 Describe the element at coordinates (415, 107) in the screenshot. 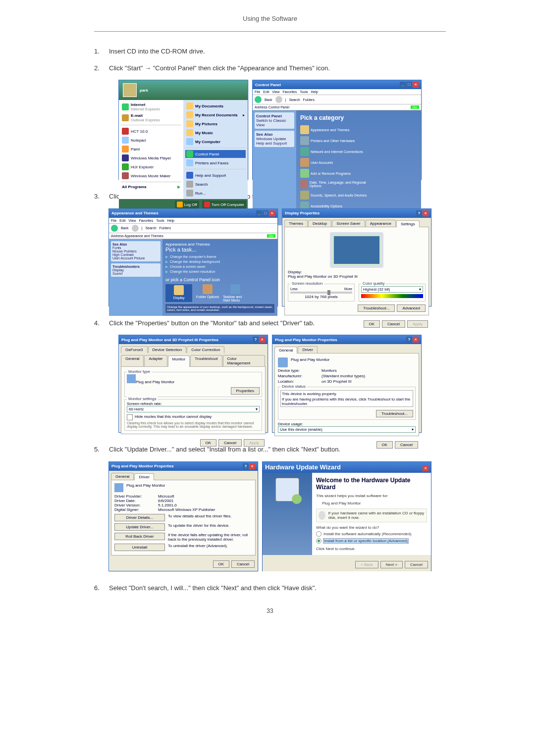

I see `go-button: Go` at that location.